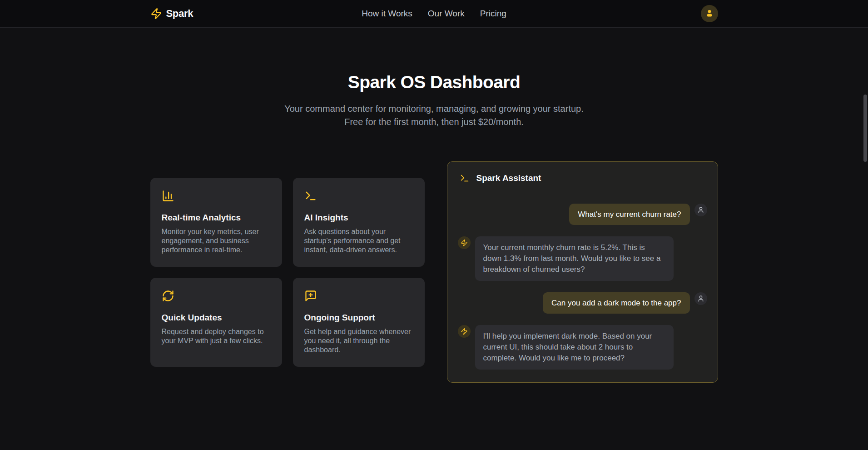 Image resolution: width=868 pixels, height=450 pixels. What do you see at coordinates (156, 14) in the screenshot?
I see `zap-icon` at bounding box center [156, 14].